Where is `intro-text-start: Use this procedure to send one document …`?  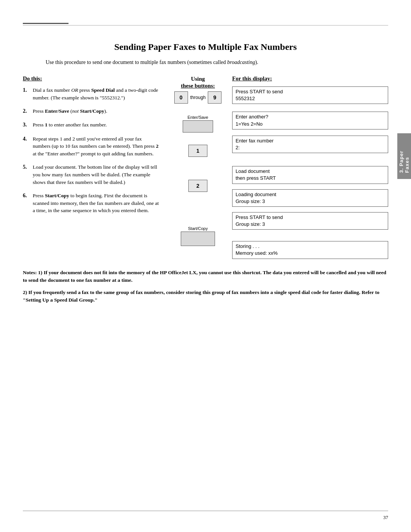
intro-text-start: Use this procedure to send one document … is located at coordinates (136, 62).